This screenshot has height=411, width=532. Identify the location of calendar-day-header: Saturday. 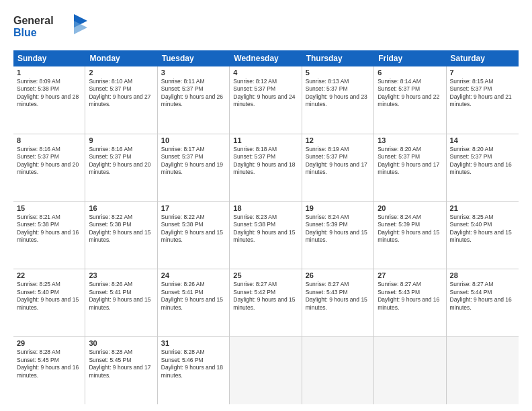
(482, 58).